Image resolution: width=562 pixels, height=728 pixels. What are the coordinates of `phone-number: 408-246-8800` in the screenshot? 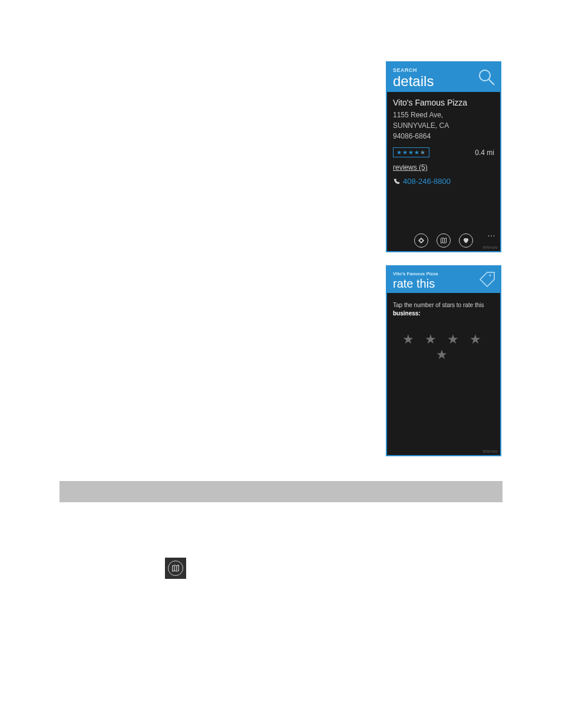 It's located at (427, 182).